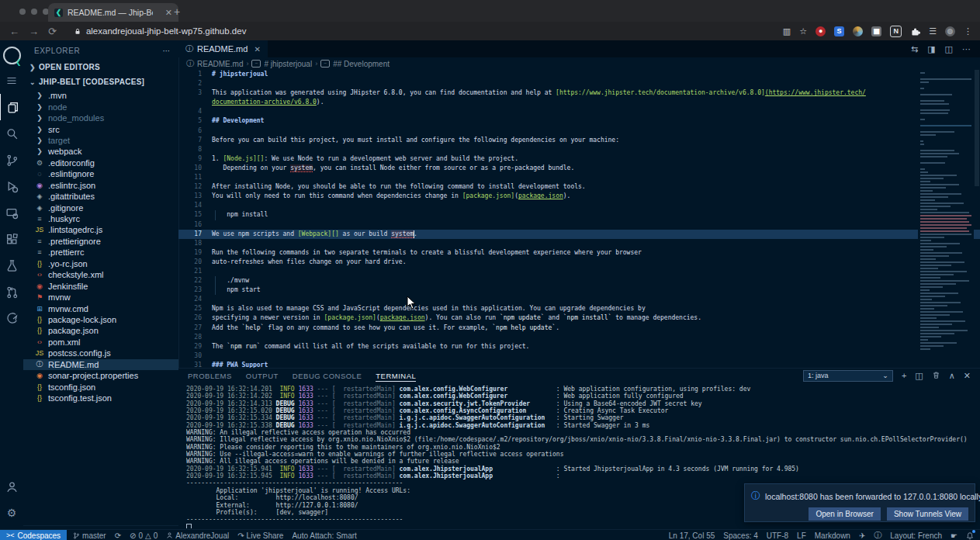  What do you see at coordinates (101, 207) in the screenshot?
I see `file-item-.gitignore: ◈.gitignore` at bounding box center [101, 207].